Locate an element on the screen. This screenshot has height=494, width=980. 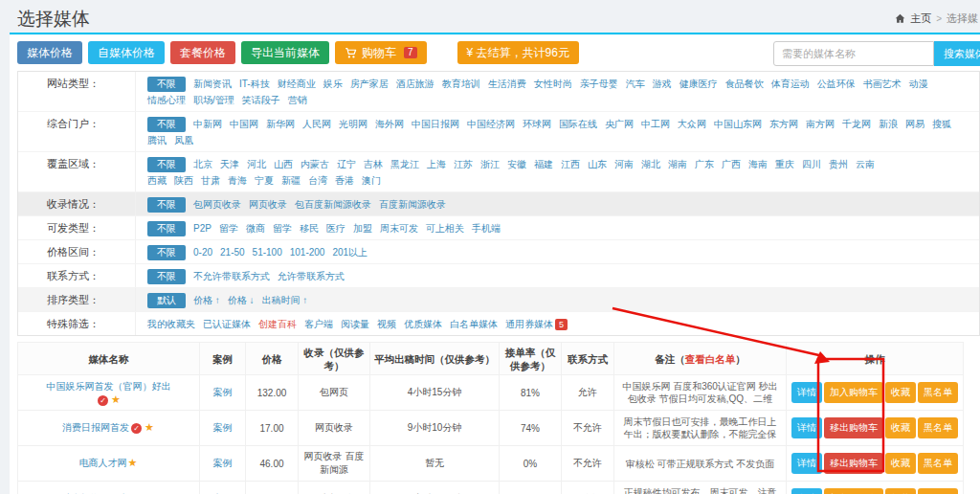
filter-option: 山西 is located at coordinates (283, 165).